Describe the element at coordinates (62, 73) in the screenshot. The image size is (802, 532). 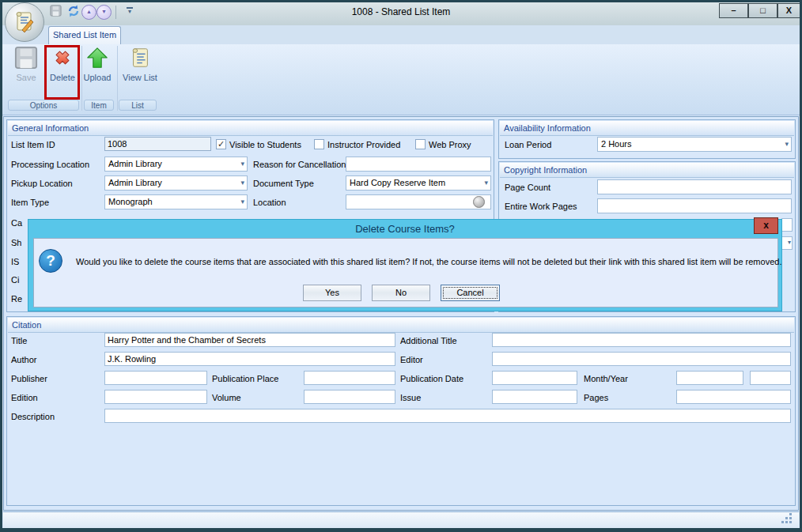
I see `delete-highlight-rectangle` at that location.